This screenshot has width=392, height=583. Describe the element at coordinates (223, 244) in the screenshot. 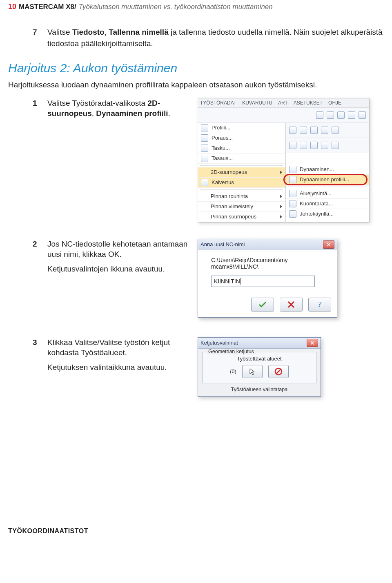

I see `dialog-title: Anna uusi NC-nimi` at that location.